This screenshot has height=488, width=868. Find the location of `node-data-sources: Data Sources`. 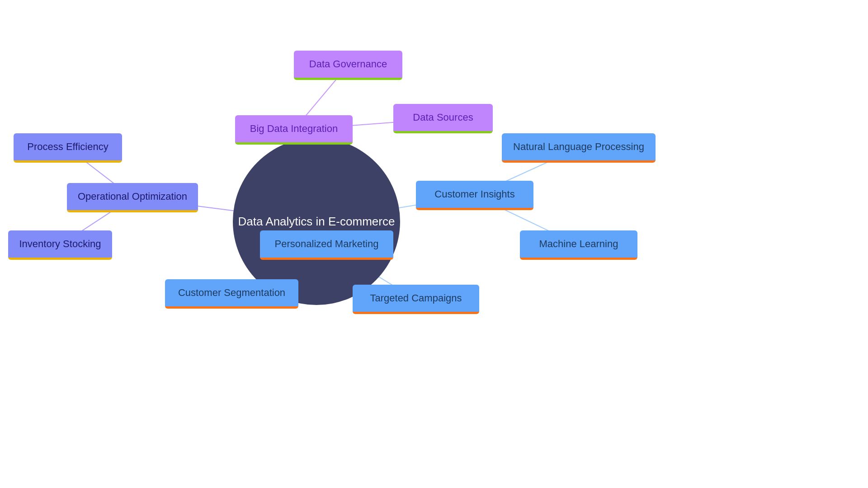

node-data-sources: Data Sources is located at coordinates (443, 118).